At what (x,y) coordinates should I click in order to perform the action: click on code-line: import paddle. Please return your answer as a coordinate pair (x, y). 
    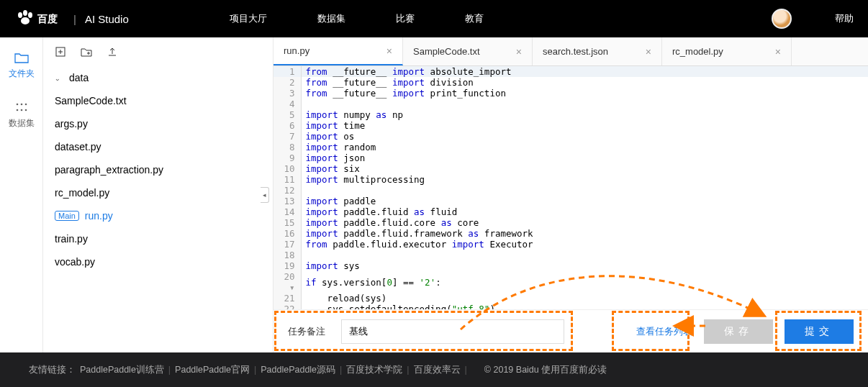
    Looking at the image, I should click on (584, 201).